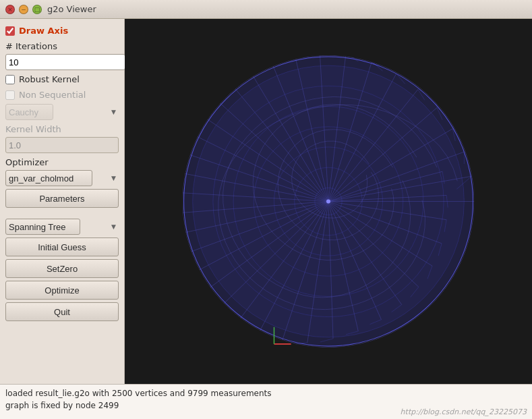 This screenshot has height=419, width=532. Describe the element at coordinates (62, 80) in the screenshot. I see `robust-kernel-row: Robust Kernel` at that location.